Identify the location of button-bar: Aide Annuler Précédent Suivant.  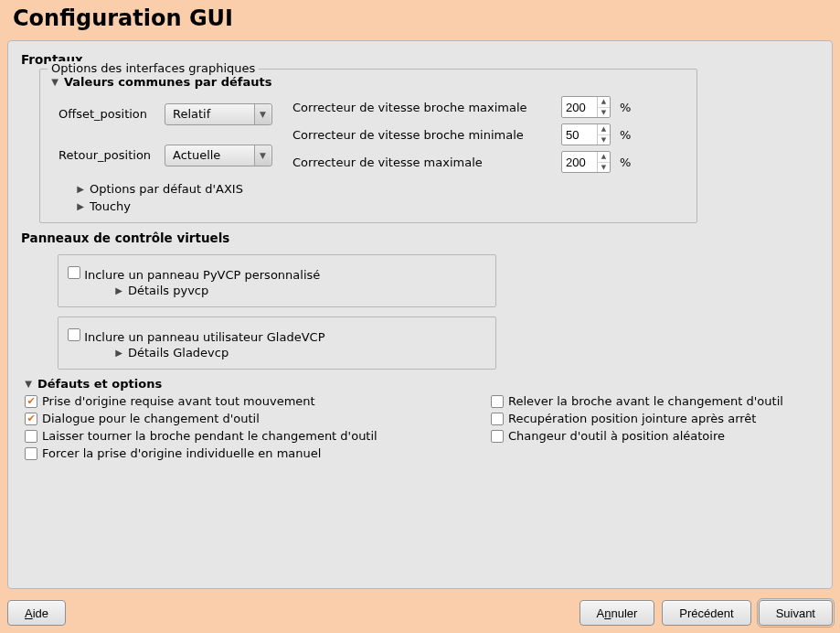
(420, 613).